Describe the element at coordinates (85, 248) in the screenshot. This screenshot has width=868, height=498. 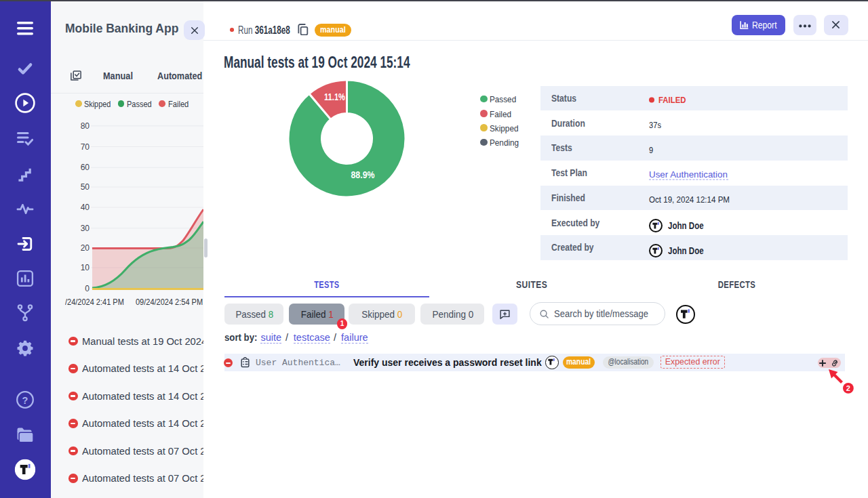
I see `svg-text: 20` at that location.